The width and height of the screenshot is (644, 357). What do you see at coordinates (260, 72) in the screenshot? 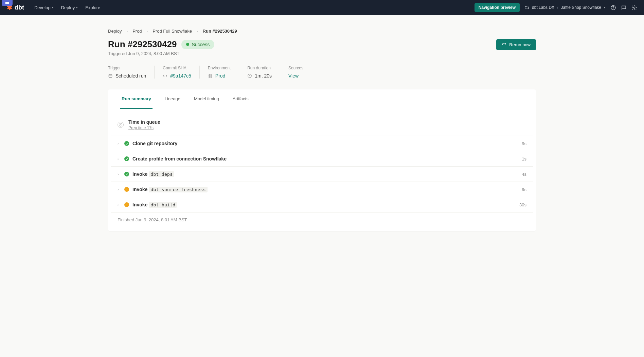
I see `meta-duration: Run duration 1m, 20s` at bounding box center [260, 72].